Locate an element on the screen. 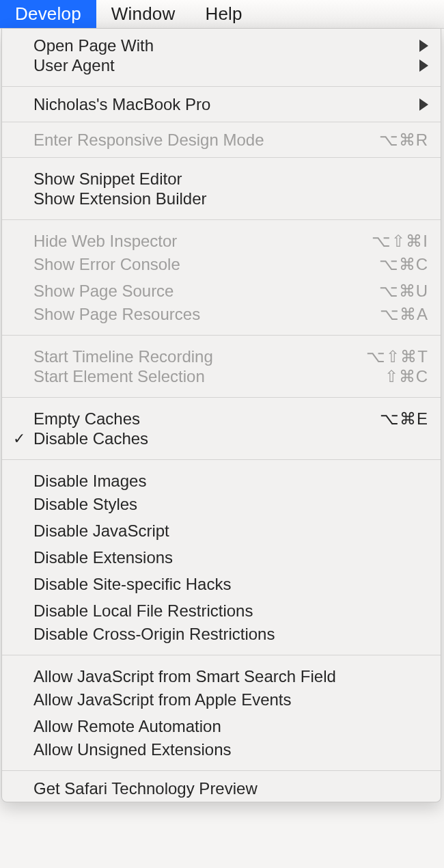  menu-error-console-label: Show Error Console is located at coordinates (202, 265).